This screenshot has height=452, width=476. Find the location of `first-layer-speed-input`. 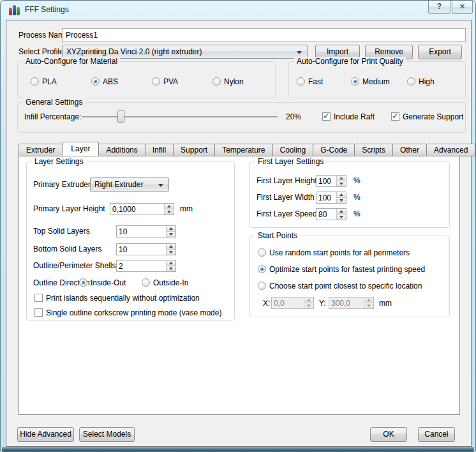

first-layer-speed-input is located at coordinates (327, 215).